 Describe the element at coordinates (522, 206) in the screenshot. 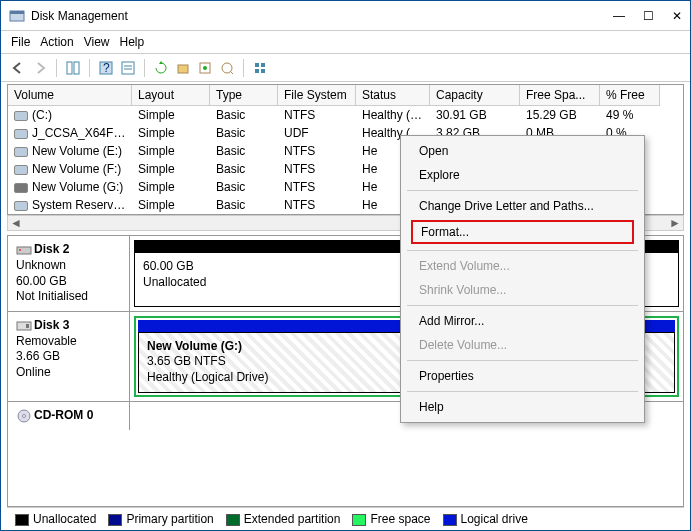

I see `ctx-change-letter: Change Drive Letter and Paths...` at that location.